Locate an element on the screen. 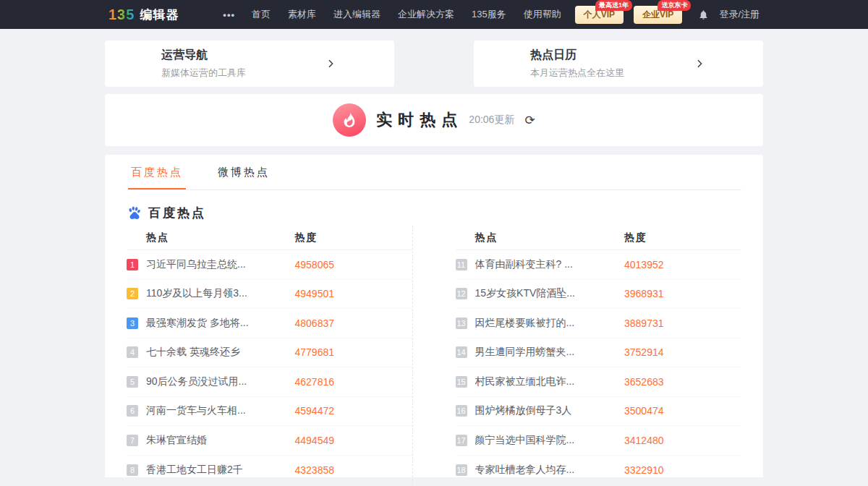 The width and height of the screenshot is (868, 486). heat-value: 4779681 is located at coordinates (354, 352).